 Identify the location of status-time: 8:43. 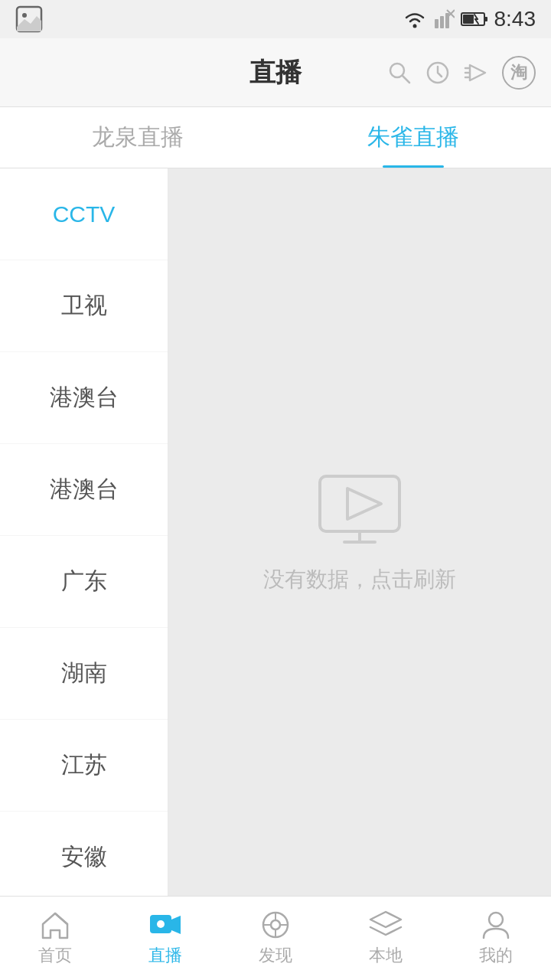
(516, 19).